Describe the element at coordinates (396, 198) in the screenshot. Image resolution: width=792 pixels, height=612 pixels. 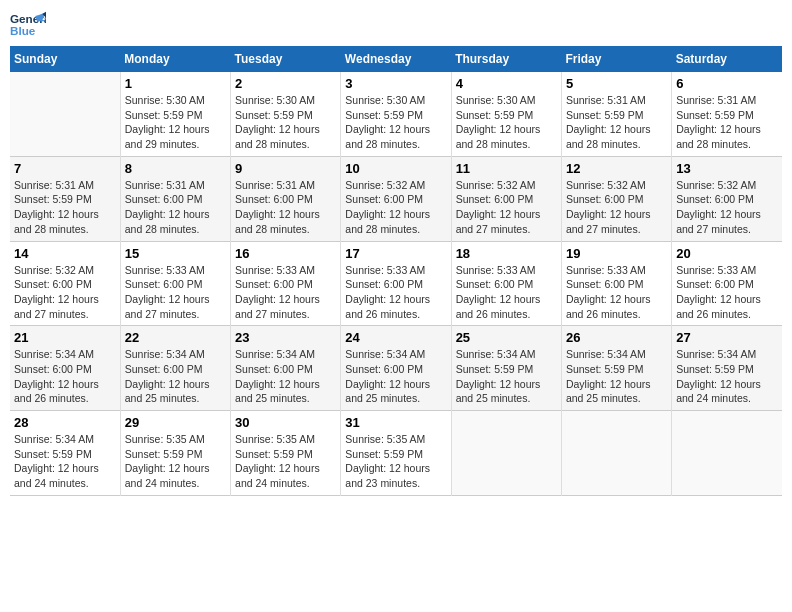
I see `week-row-2: 7Sunrise: 5:31 AM Sunset: 5:59 PM Daylig…` at that location.